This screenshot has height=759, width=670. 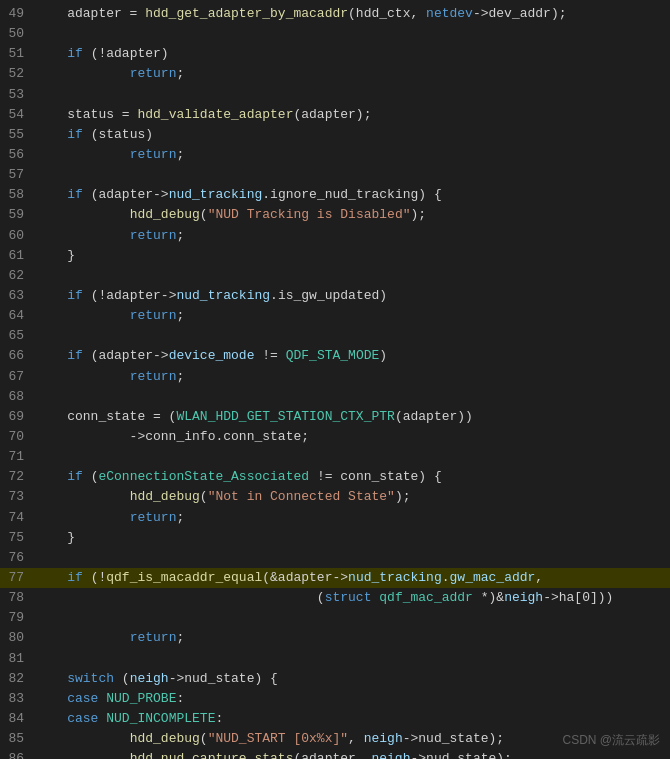 What do you see at coordinates (335, 417) in the screenshot?
I see `code-line: 69 conn_state = (WLAN_HDD_GET_STATION_CT…` at bounding box center [335, 417].